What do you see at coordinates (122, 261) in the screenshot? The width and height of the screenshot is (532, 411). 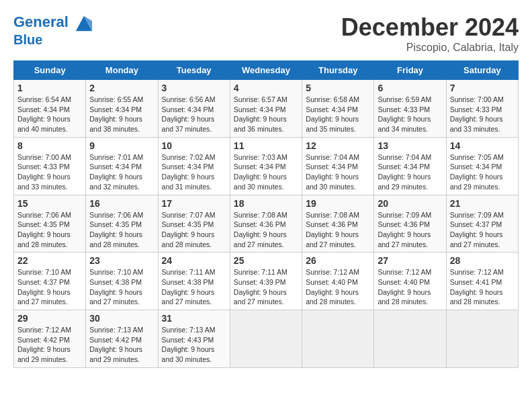 I see `day-number: 23` at bounding box center [122, 261].